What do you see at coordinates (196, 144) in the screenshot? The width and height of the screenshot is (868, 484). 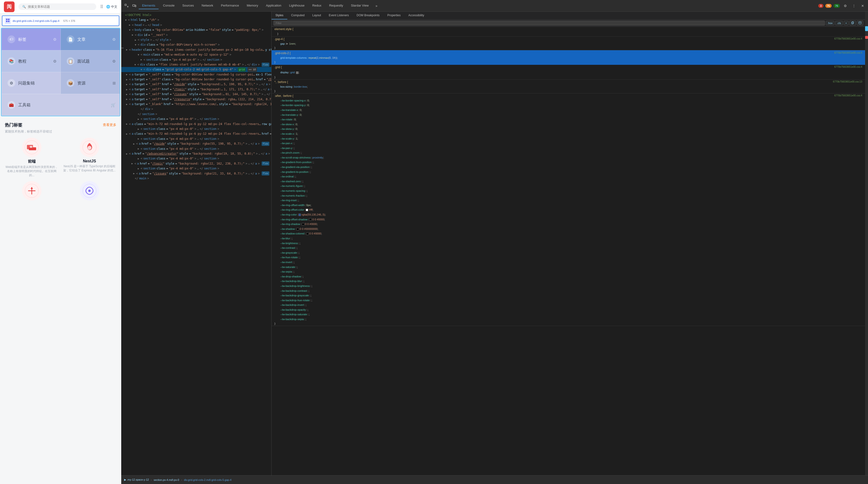 I see `html-line-a-guide-min: ▶ <a href="/guide" style="background: rg…` at bounding box center [196, 144].